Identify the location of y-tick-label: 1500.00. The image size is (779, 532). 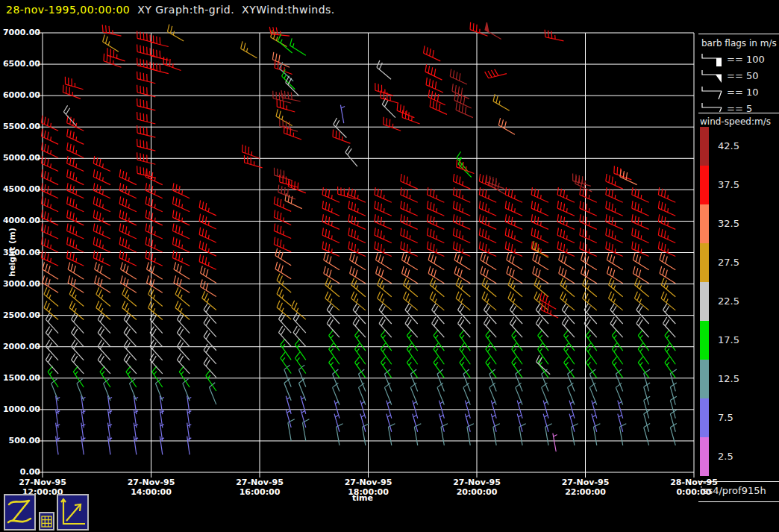
(21, 378).